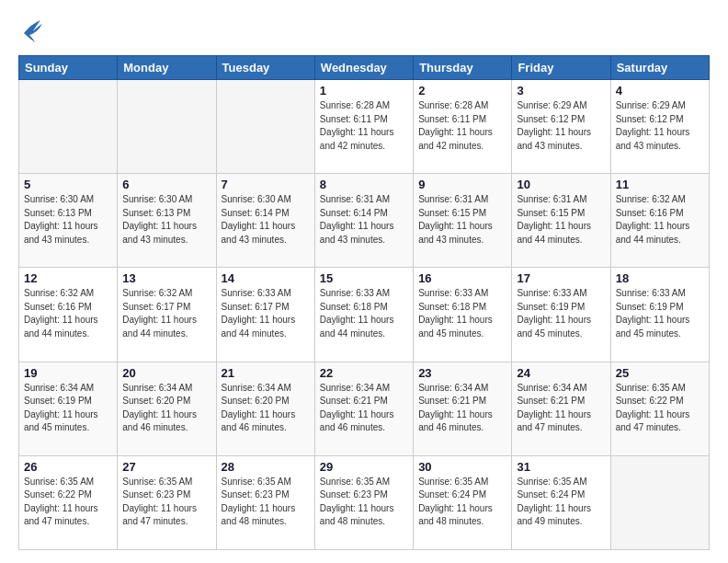  What do you see at coordinates (561, 68) in the screenshot?
I see `weekday-header-friday: Friday` at bounding box center [561, 68].